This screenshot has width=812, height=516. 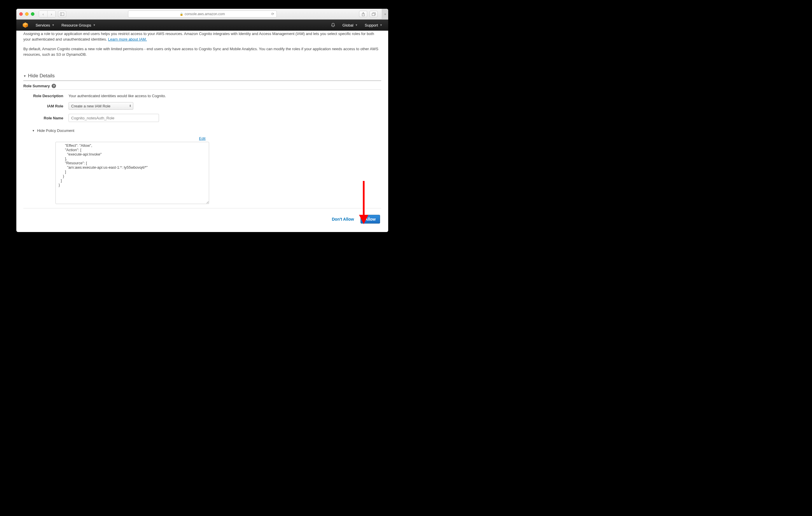 What do you see at coordinates (202, 106) in the screenshot?
I see `iam-role-row: IAM Role Create a new IAM Role ▲▼` at bounding box center [202, 106].